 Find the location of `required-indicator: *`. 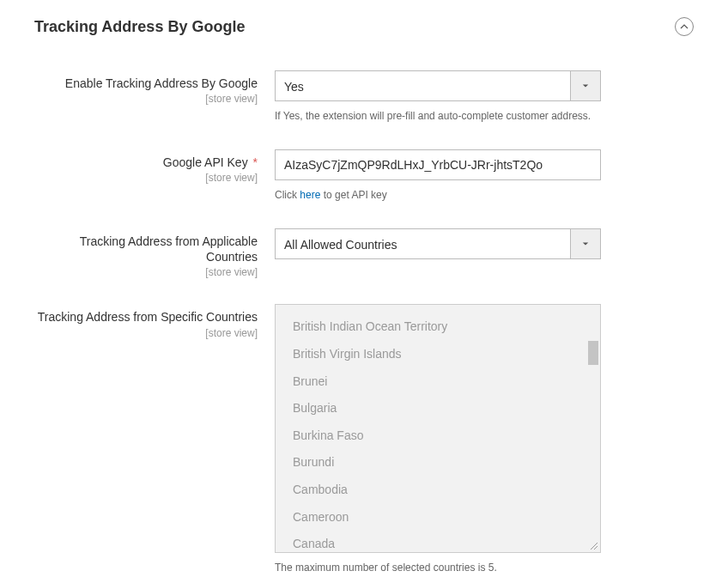

required-indicator: * is located at coordinates (254, 162).